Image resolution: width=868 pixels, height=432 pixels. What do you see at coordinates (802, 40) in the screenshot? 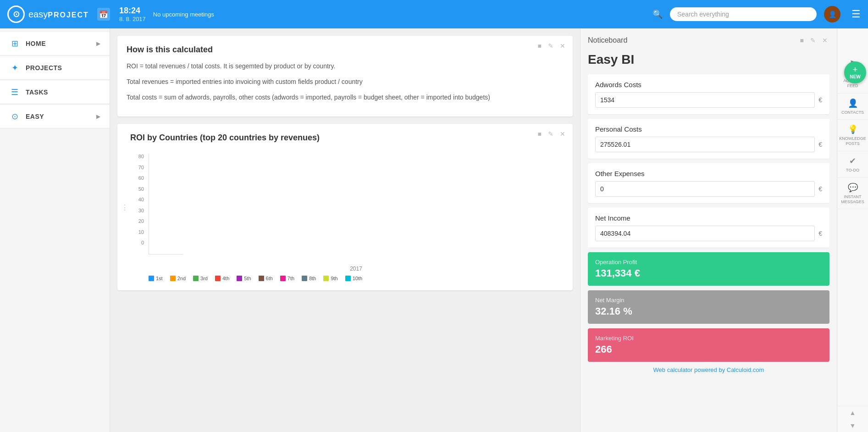
I see `noticeboard-pin-button: ■` at bounding box center [802, 40].